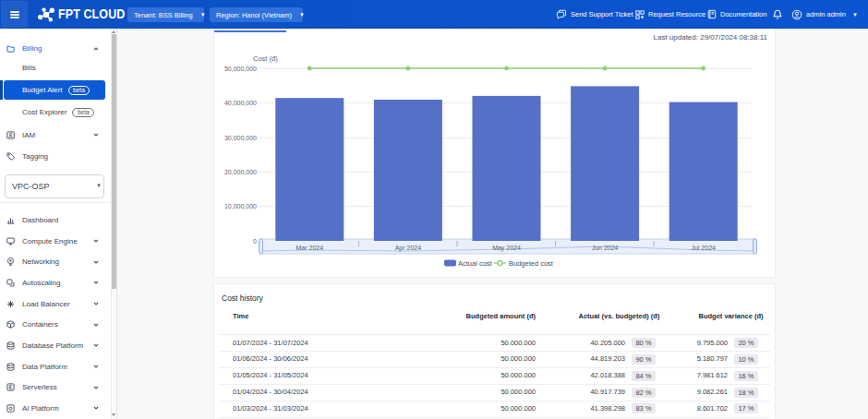  I want to click on svg-text: Apr 2024, so click(408, 248).